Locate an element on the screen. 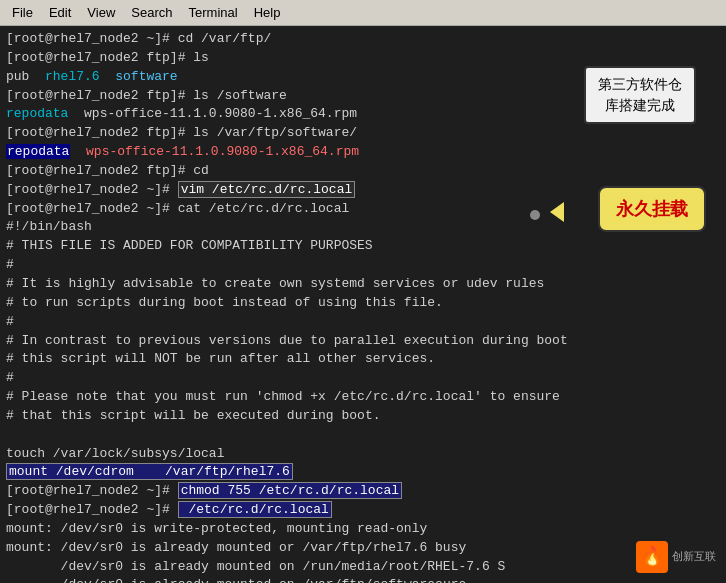 This screenshot has width=726, height=583. word-that: that is located at coordinates (38, 416).